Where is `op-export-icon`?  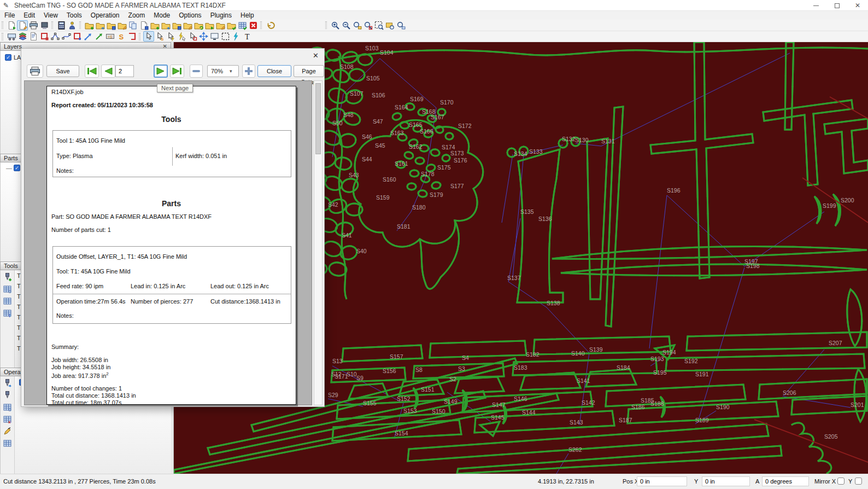
op-export-icon is located at coordinates (7, 383).